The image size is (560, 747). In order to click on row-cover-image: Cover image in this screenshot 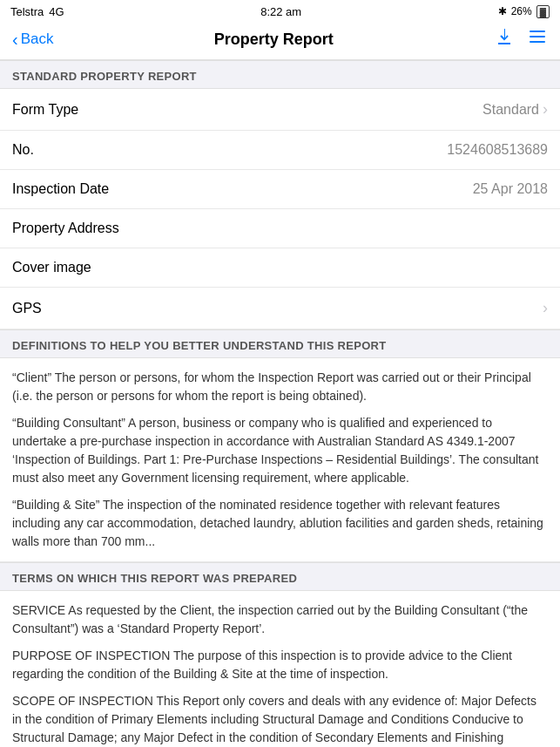, I will do `click(280, 268)`.